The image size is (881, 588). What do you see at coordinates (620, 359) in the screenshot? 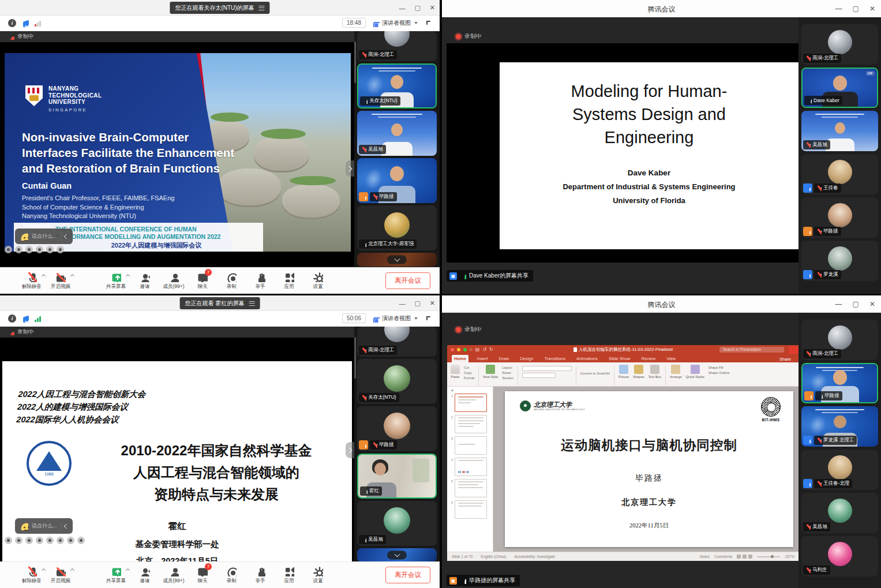
I see `tab-slideshow: Slide Show` at bounding box center [620, 359].